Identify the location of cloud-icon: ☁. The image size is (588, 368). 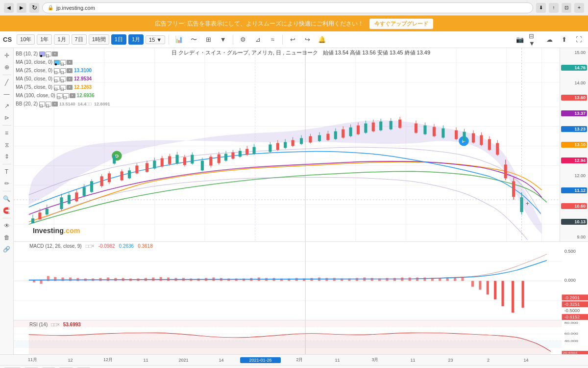
(549, 40).